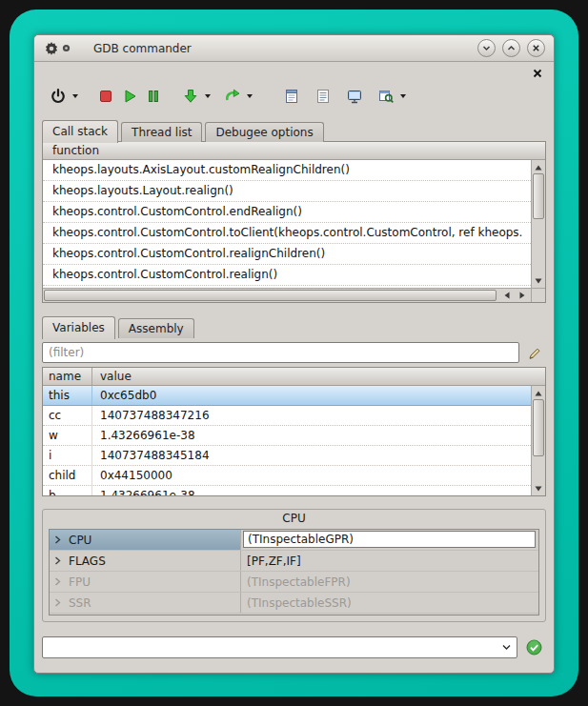  I want to click on variable-row: cc 140737488347216, so click(287, 415).